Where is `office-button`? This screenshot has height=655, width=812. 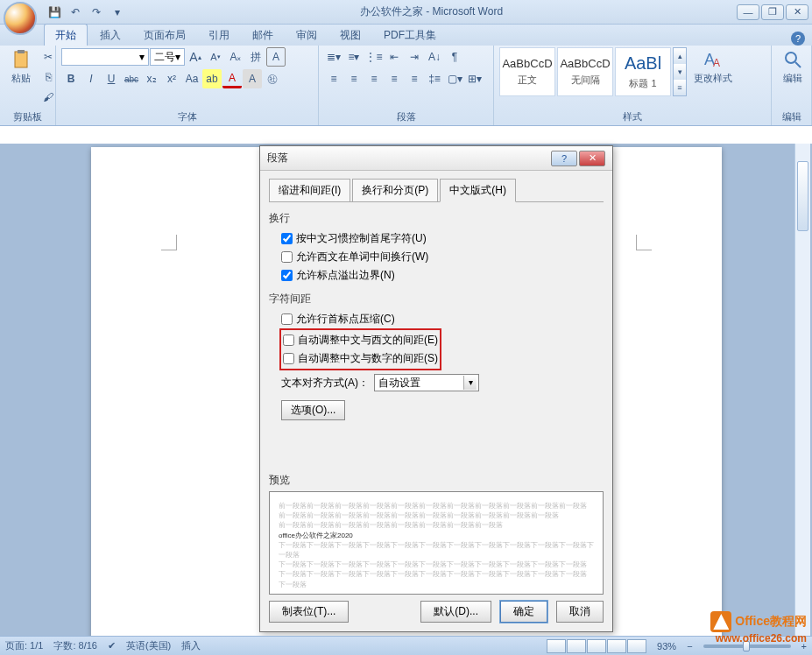 office-button is located at coordinates (20, 18).